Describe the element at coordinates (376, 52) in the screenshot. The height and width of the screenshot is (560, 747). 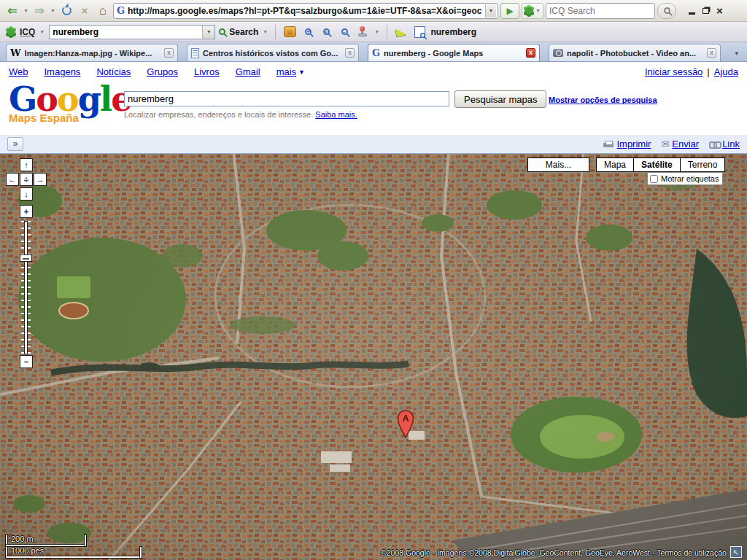
I see `google-favicon-icon: G` at that location.